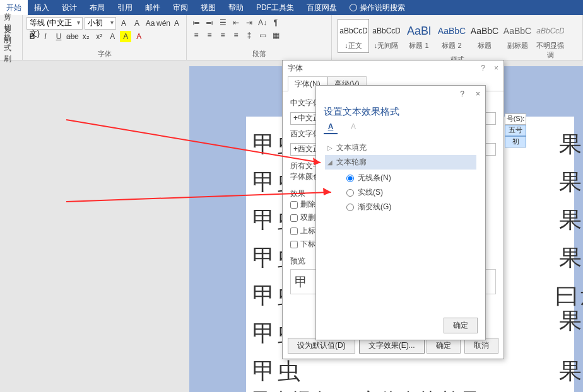 The width and height of the screenshot is (583, 392). What do you see at coordinates (411, 193) in the screenshot?
I see `radio-solid-line: 实线(S)` at bounding box center [411, 193].